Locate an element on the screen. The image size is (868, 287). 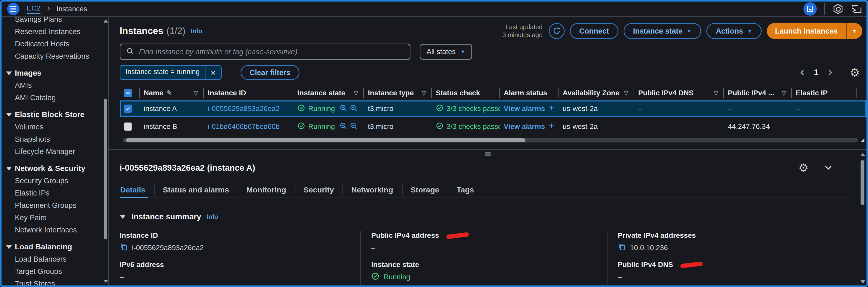
column-header-name: Name✎▽ is located at coordinates (172, 93).